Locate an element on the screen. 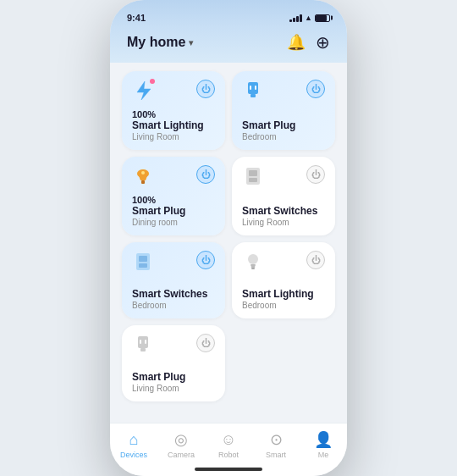  status-icons: ▲ is located at coordinates (310, 18).